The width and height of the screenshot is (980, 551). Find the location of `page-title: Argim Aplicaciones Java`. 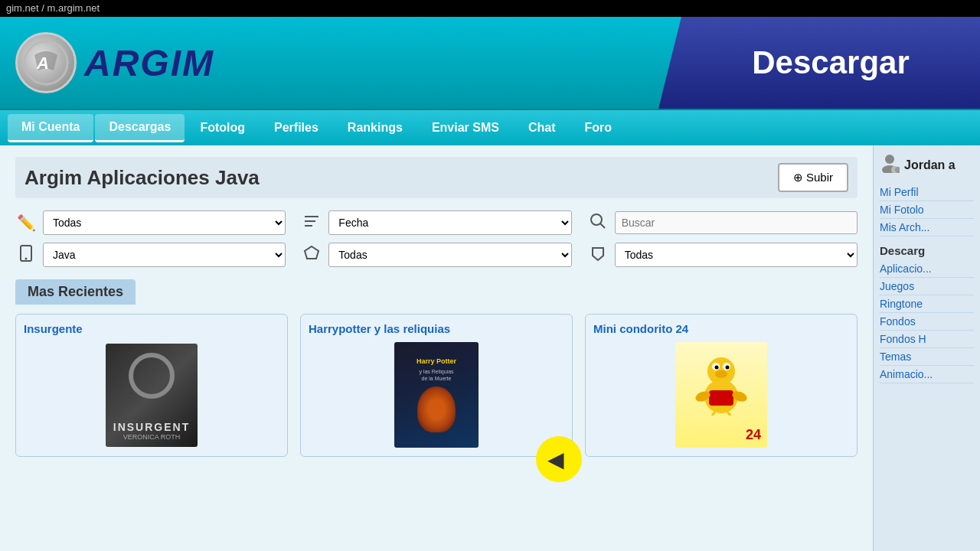

page-title: Argim Aplicaciones Java is located at coordinates (142, 178).